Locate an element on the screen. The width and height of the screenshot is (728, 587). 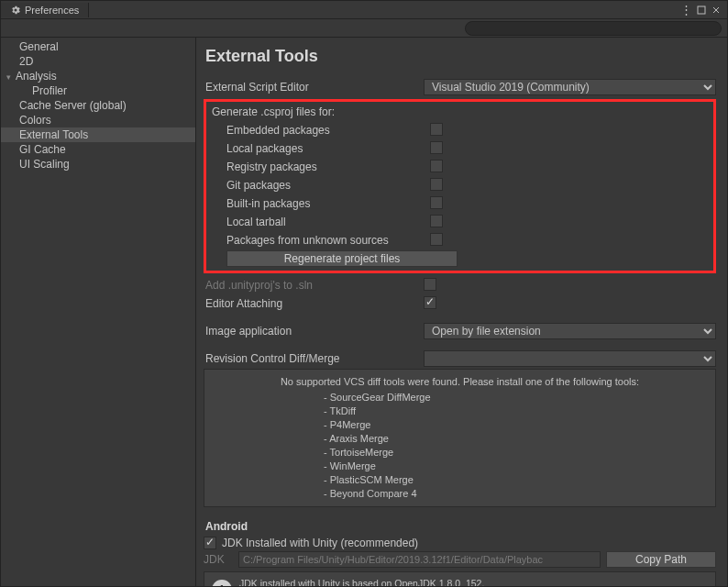
csproj-builtin-label: Built-in packages is located at coordinates (320, 204).